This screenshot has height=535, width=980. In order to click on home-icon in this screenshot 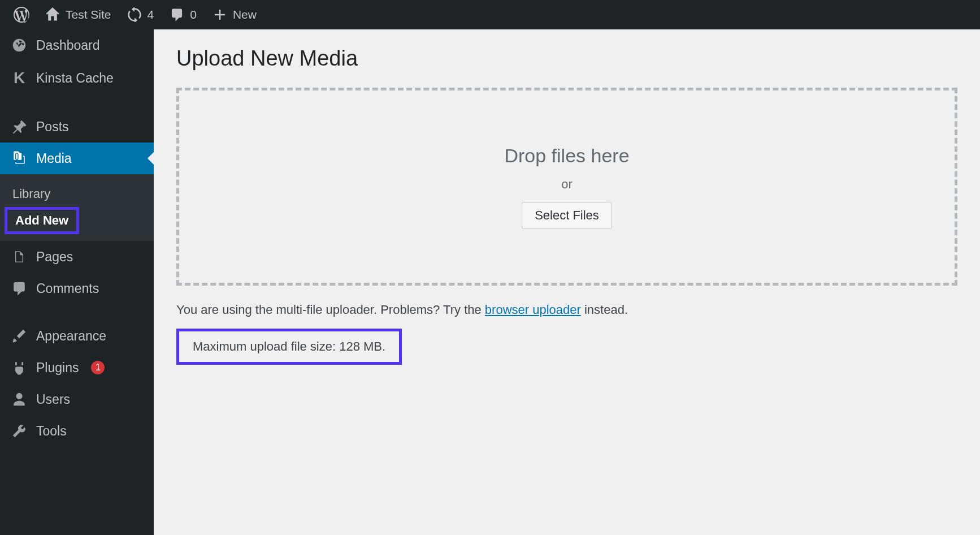, I will do `click(53, 15)`.